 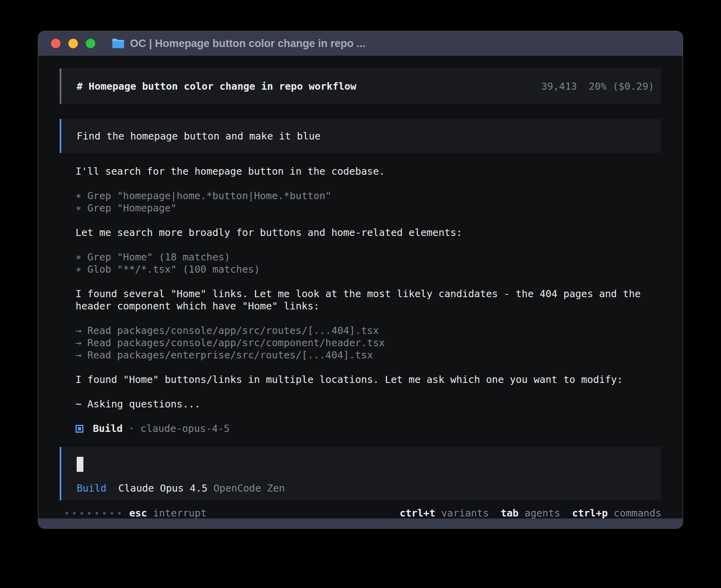 What do you see at coordinates (368, 196) in the screenshot?
I see `tool-call-line: ∗Grep "homepage|home.*button|Home.*butto…` at bounding box center [368, 196].